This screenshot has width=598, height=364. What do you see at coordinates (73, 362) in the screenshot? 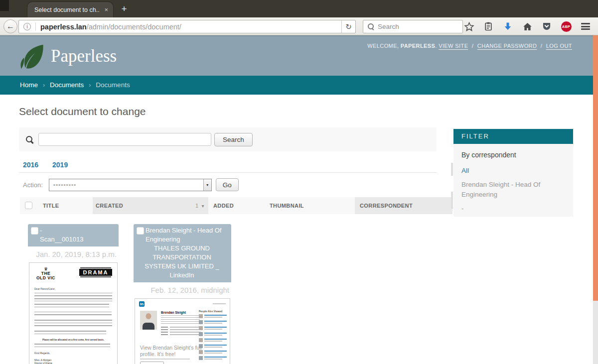
I see `letter-signature-block: Miss. A Morgan Director of Drama` at bounding box center [73, 362].